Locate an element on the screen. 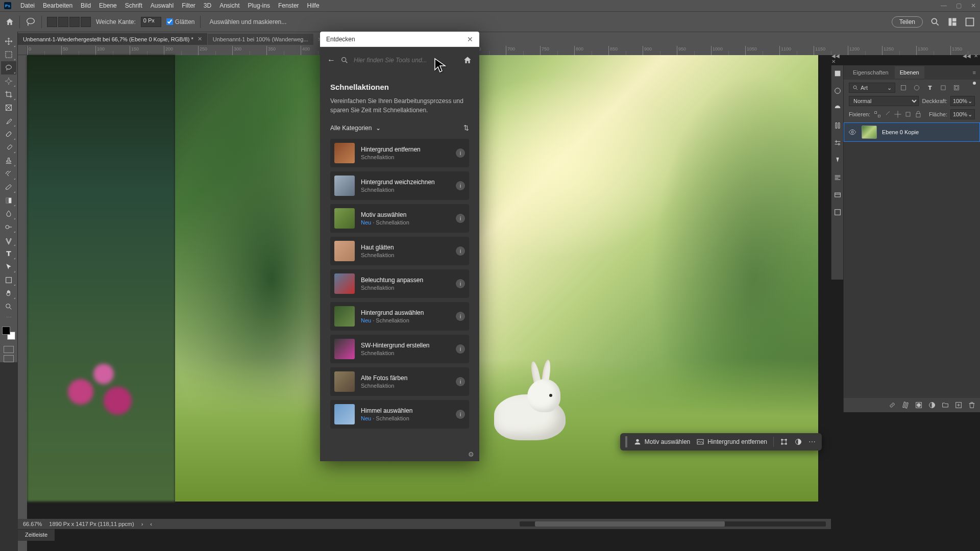 This screenshot has width=980, height=551. select-subject-button: Motiv auswählen is located at coordinates (662, 442).